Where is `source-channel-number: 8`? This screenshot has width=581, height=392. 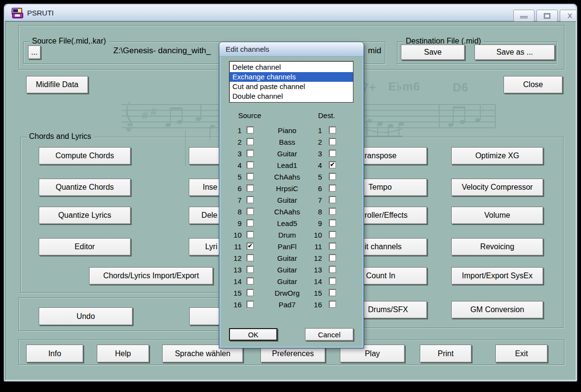
source-channel-number: 8 is located at coordinates (235, 212).